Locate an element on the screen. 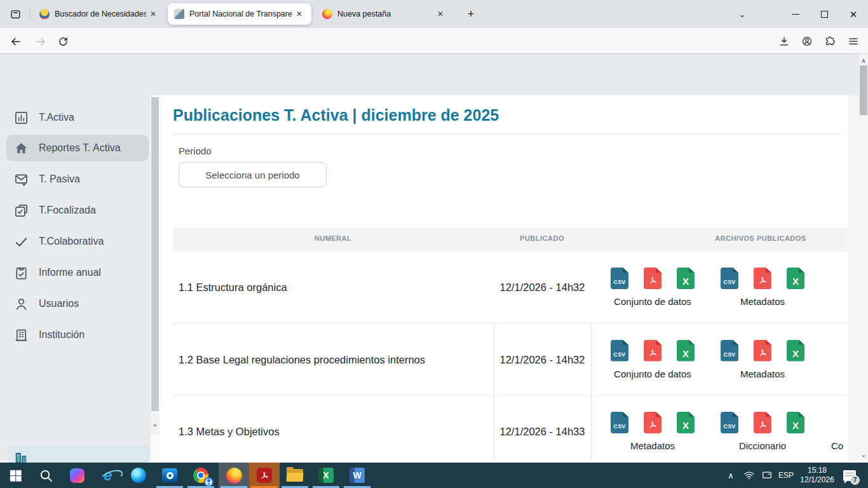 The image size is (868, 488). tab-title: Portal Nacional de Transparenci is located at coordinates (241, 14).